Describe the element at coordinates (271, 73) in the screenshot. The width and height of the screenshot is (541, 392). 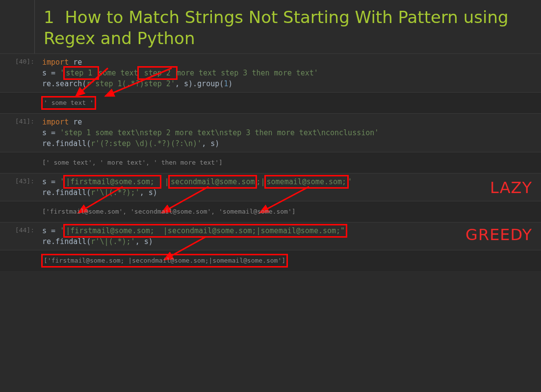
I see `code-cell: [40]: import re s = 'step 1 some text st…` at that location.